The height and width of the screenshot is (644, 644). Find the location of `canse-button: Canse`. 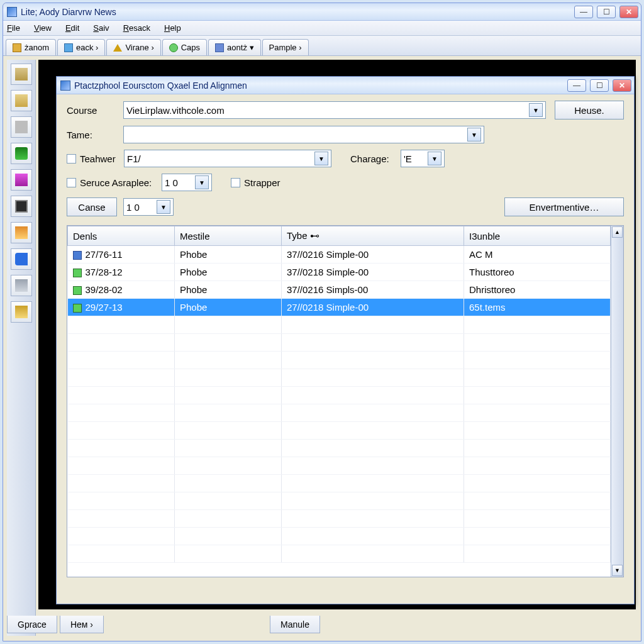

canse-button: Canse is located at coordinates (92, 207).